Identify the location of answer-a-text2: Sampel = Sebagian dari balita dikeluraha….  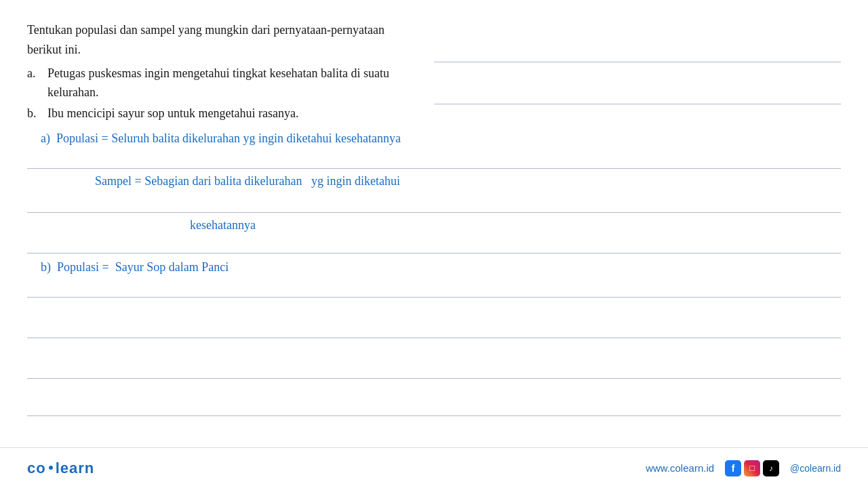
(461, 182).